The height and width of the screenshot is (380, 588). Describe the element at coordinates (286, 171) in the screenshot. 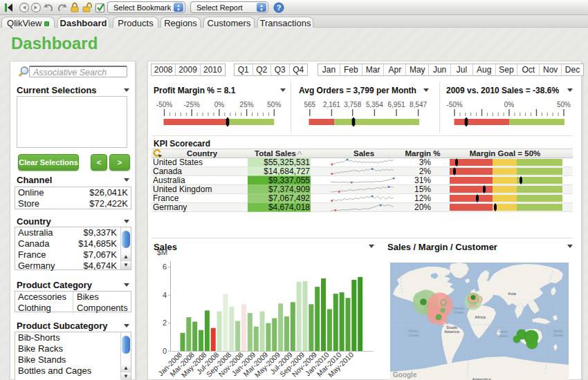

I see `svg-text: $14,684,727` at that location.